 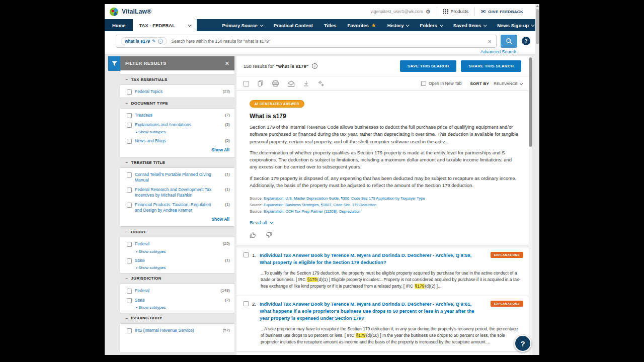 I want to click on nav-news-signup: News Sign-up, so click(x=515, y=25).